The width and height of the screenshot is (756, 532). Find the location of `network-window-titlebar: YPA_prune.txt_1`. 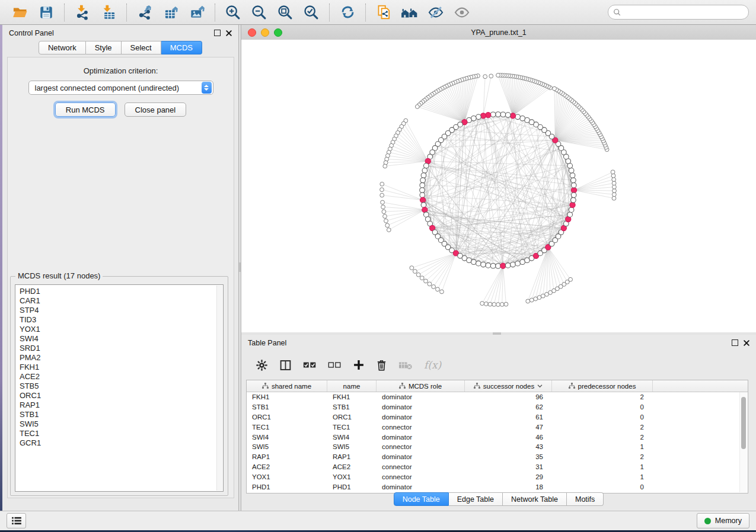

network-window-titlebar: YPA_prune.txt_1 is located at coordinates (499, 33).